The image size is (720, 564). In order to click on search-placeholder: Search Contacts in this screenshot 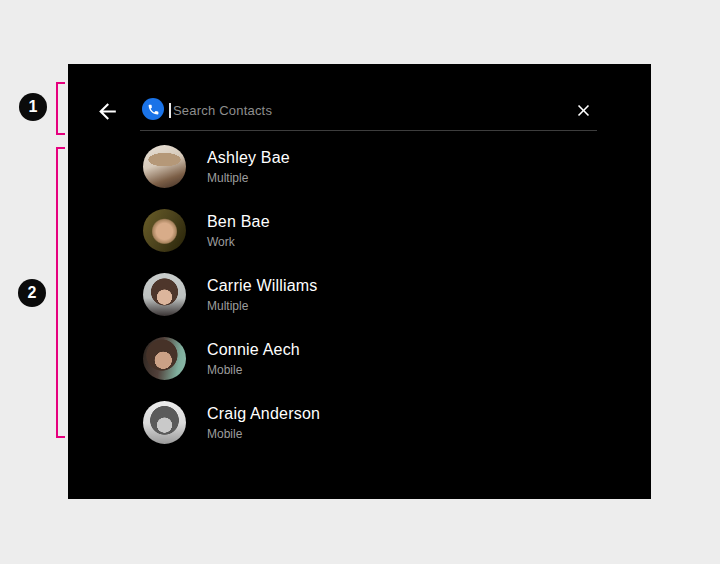, I will do `click(222, 110)`.